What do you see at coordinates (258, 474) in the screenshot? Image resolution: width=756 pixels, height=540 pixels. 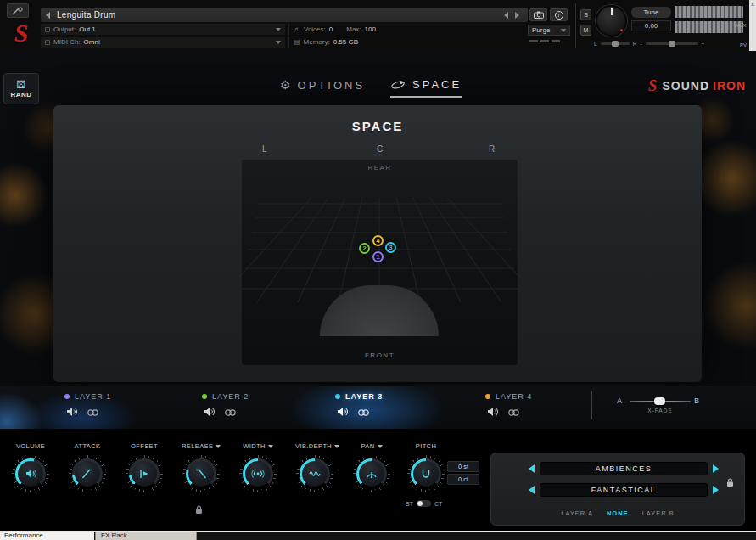 I see `width-icon` at bounding box center [258, 474].